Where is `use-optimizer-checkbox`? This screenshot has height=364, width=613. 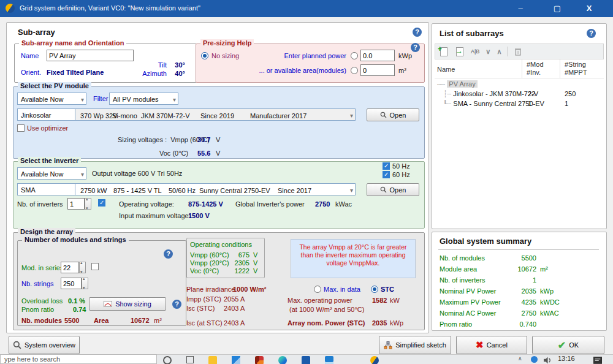
use-optimizer-checkbox is located at coordinates (21, 128).